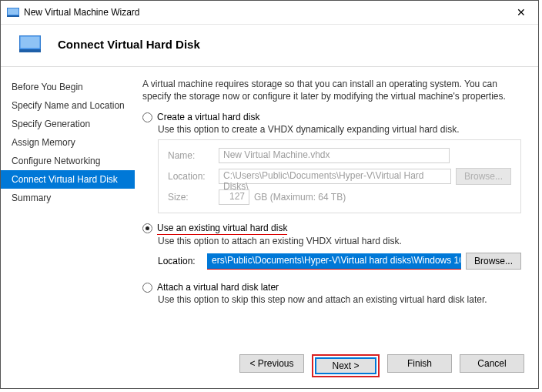 The height and width of the screenshot is (392, 542). Describe the element at coordinates (129, 45) in the screenshot. I see `page-heading: Connect Virtual Hard Disk` at that location.